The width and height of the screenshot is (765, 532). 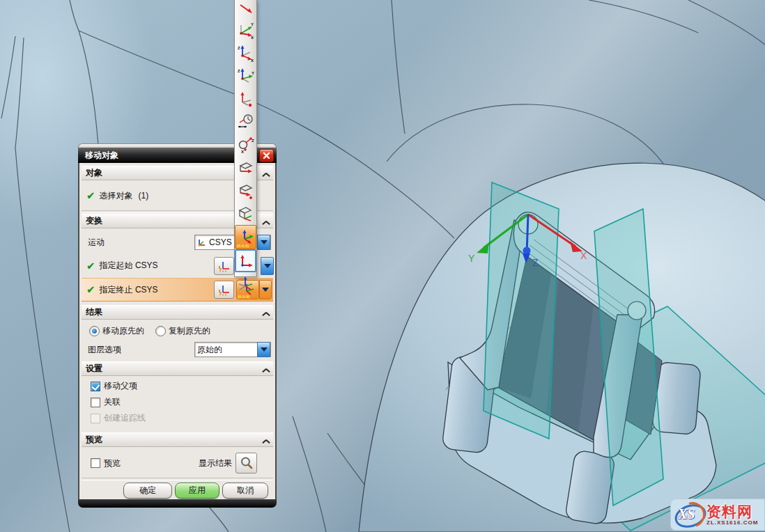 What do you see at coordinates (95, 331) in the screenshot?
I see `move-original-radio` at bounding box center [95, 331].